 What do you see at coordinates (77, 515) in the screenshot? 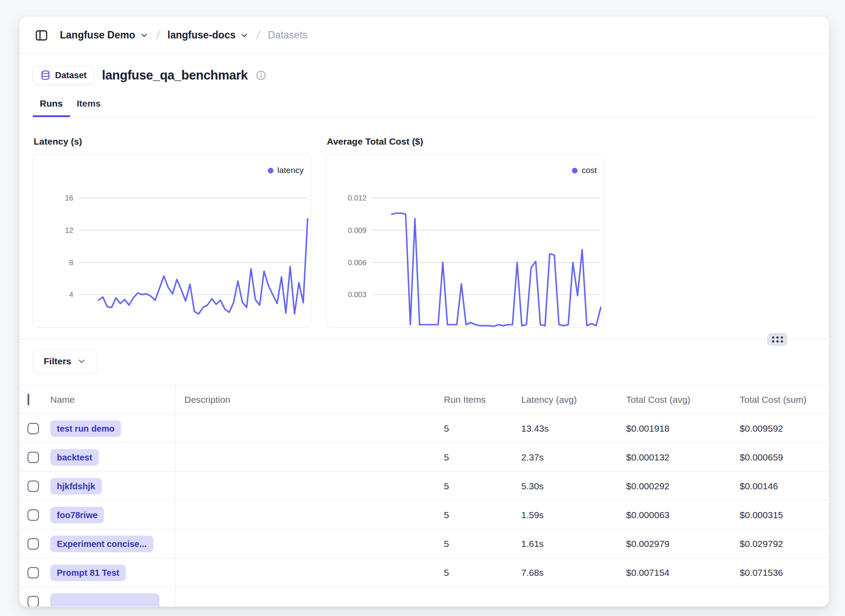
I see `run-name-badge: foo78riwe` at bounding box center [77, 515].